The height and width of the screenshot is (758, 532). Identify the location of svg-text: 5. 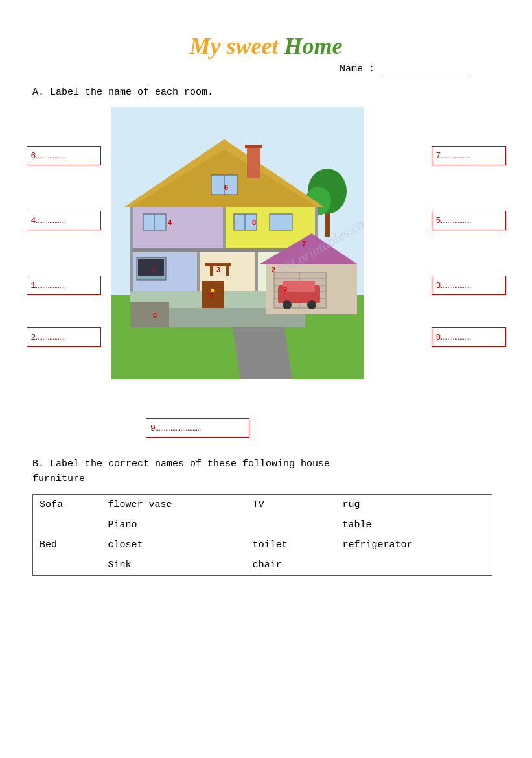
(212, 296).